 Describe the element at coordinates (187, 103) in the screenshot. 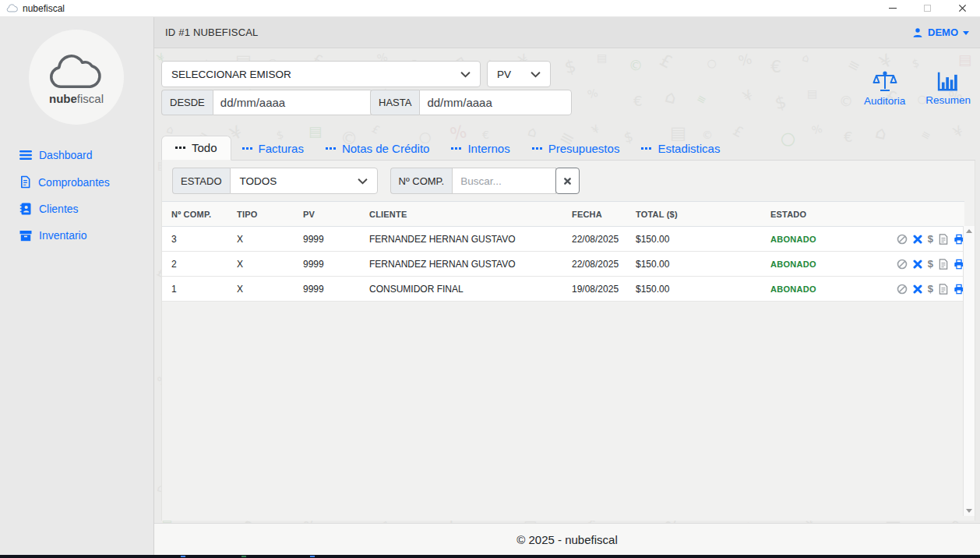

I see `desde-label: DESDE` at that location.